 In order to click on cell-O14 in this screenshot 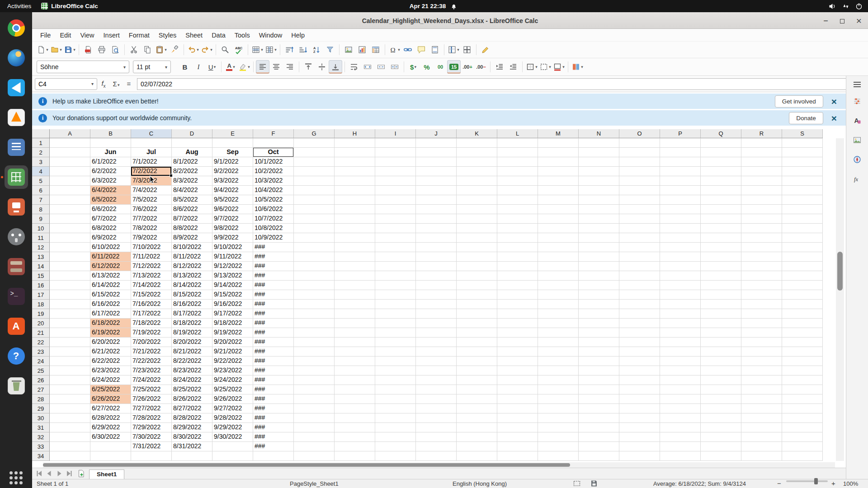, I will do `click(640, 267)`.